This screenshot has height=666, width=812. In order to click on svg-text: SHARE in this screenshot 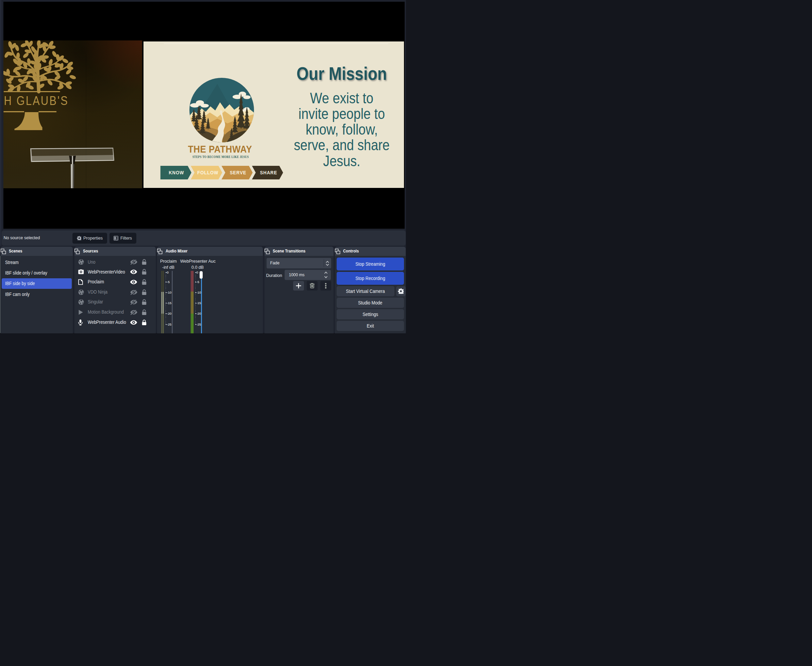, I will do `click(269, 173)`.